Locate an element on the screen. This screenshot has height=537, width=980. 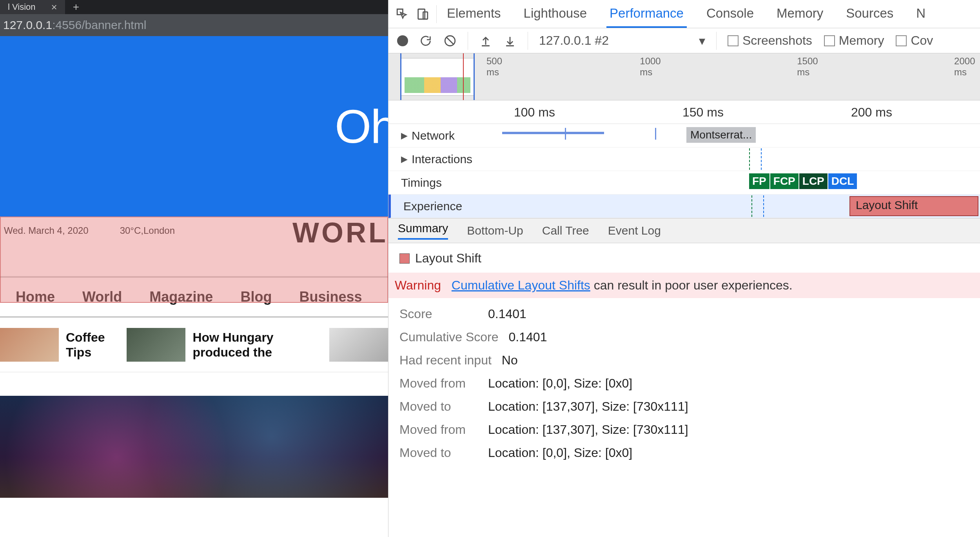
overview-strip: 500 ms1000 ms1500 ms2000 ms is located at coordinates (684, 77).